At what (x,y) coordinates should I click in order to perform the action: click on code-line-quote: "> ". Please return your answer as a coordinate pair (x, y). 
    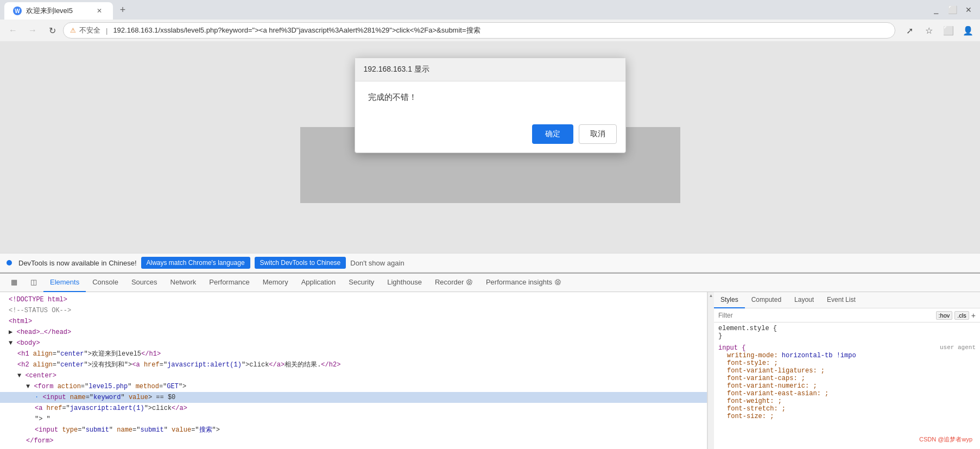
    Looking at the image, I should click on (353, 419).